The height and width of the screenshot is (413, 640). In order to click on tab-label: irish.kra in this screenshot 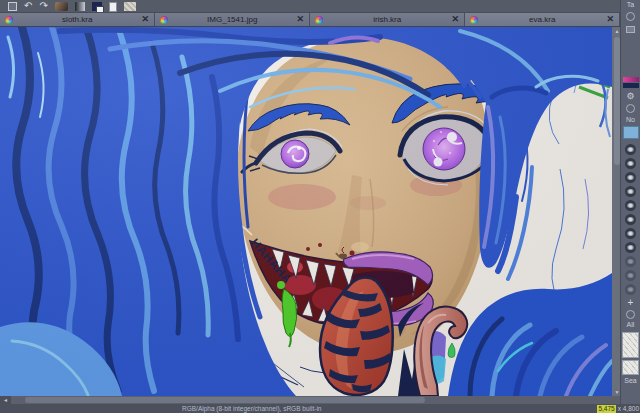, I will do `click(387, 20)`.